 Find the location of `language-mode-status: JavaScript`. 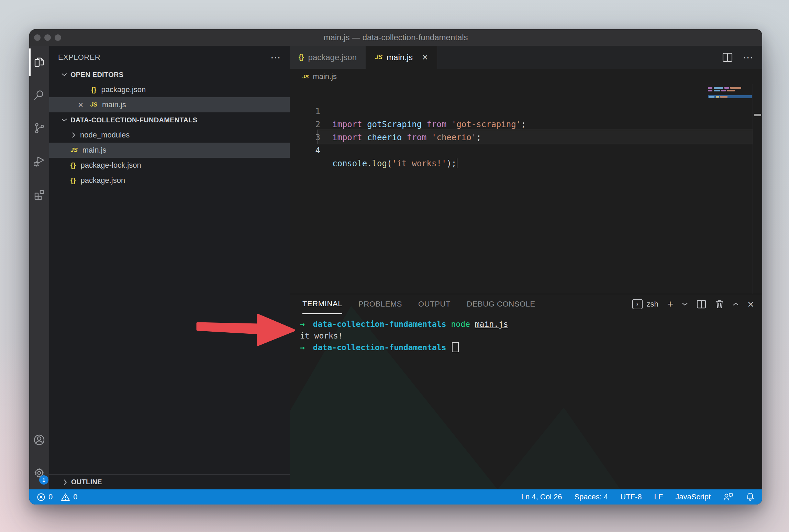

language-mode-status: JavaScript is located at coordinates (693, 497).